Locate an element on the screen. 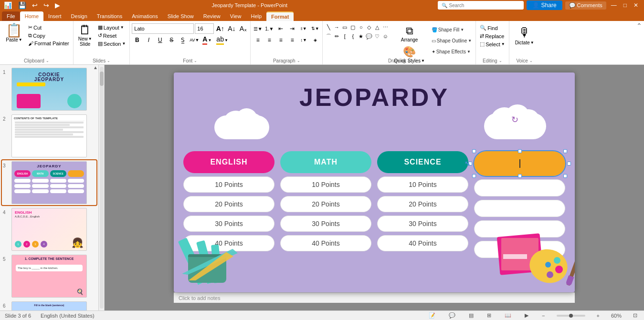 The image size is (644, 320). section-button: ▤Section▼ is located at coordinates (112, 44).